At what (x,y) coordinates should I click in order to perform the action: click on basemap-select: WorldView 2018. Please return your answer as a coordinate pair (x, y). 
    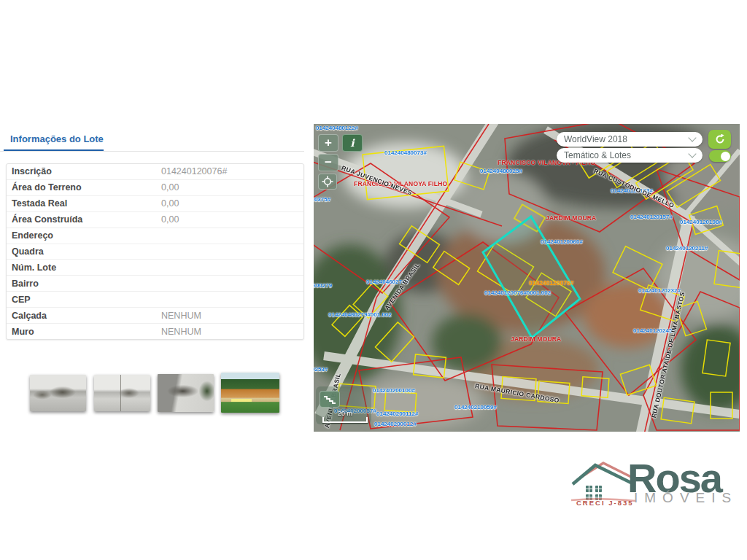
    Looking at the image, I should click on (630, 139).